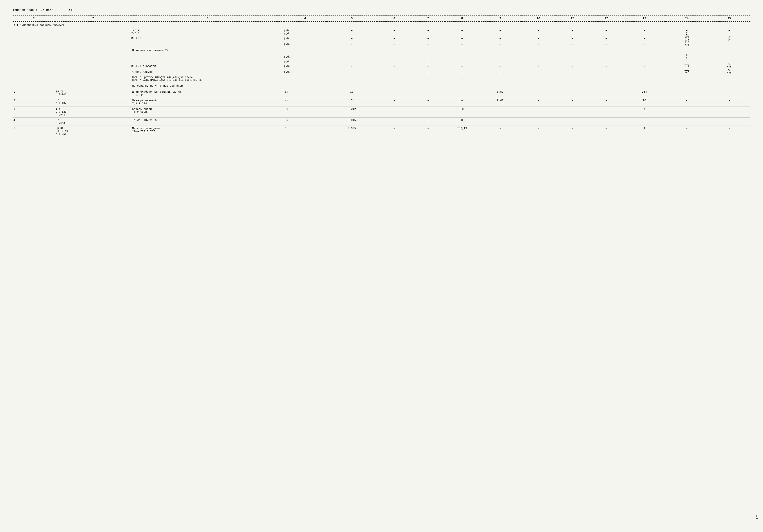 Image resolution: width=763 pixels, height=532 pixels. What do you see at coordinates (382, 131) in the screenshot?
I see `table-row: 5. Пр-нт 24–I6–49 п.I–O5I Металлорукав д…` at bounding box center [382, 131].